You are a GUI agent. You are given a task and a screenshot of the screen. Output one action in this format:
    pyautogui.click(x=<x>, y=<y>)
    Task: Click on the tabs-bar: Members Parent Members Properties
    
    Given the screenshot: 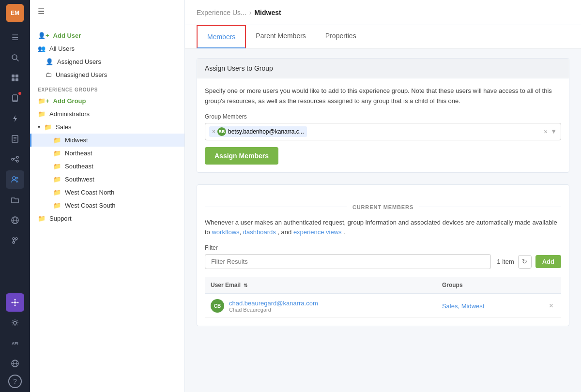 What is the action you would take?
    pyautogui.click(x=383, y=37)
    